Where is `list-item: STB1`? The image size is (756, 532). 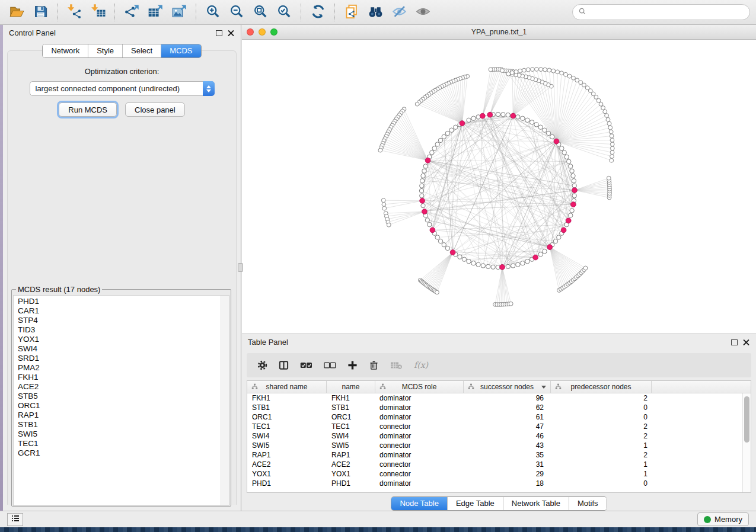 list-item: STB1 is located at coordinates (123, 425).